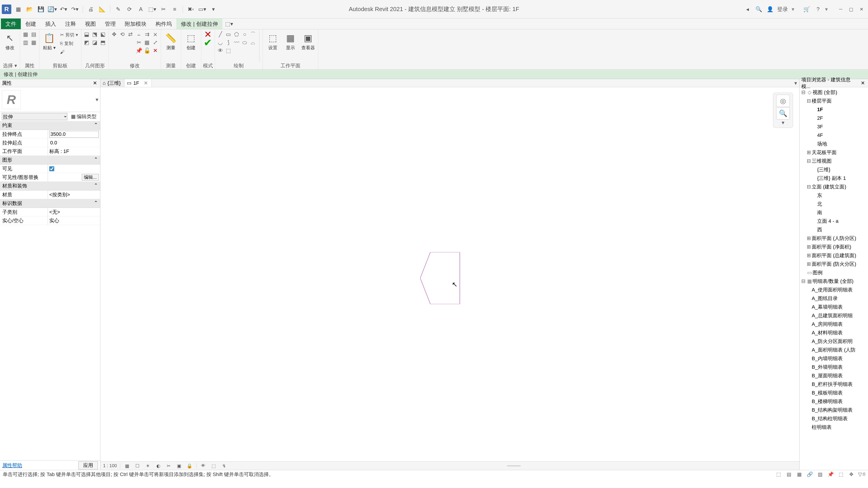  Describe the element at coordinates (237, 42) in the screenshot. I see `spline-icon: 〰` at that location.